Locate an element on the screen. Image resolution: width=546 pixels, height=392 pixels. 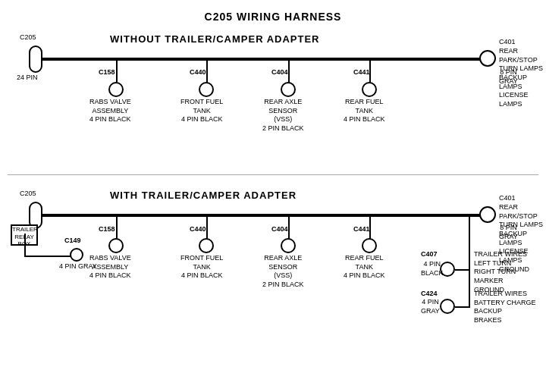
bottom-c407-pin: 4 PINBLACK is located at coordinates (432, 268).